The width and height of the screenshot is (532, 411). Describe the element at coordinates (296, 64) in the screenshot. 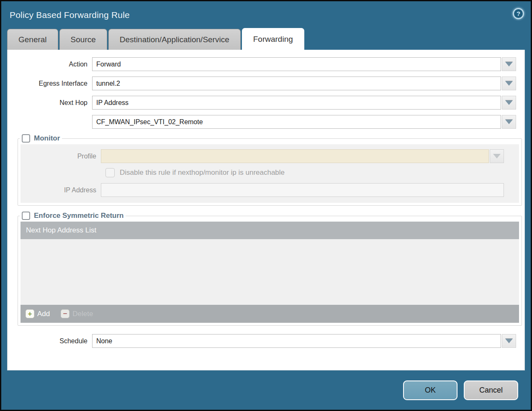

I see `action-select: Forward` at that location.